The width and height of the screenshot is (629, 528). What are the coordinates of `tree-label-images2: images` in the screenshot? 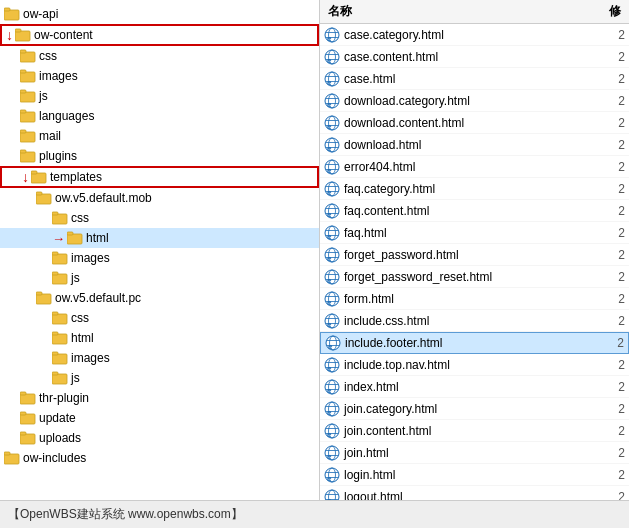 It's located at (90, 258).